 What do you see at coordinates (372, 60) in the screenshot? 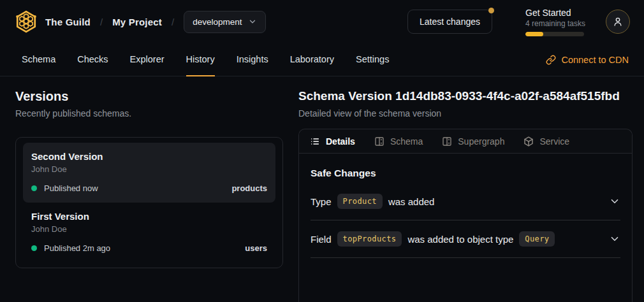
I see `tab-settings: Settings` at bounding box center [372, 60].